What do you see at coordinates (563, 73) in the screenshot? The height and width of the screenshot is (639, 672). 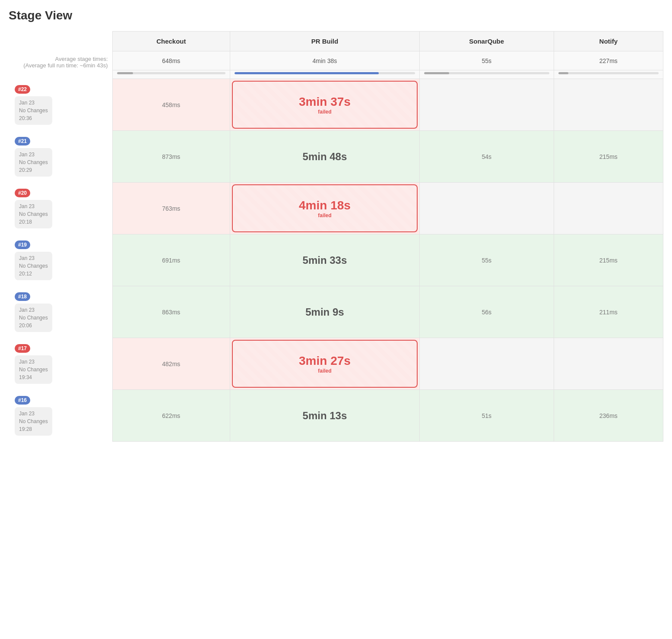 I see `progress-bar-fill-notify` at bounding box center [563, 73].